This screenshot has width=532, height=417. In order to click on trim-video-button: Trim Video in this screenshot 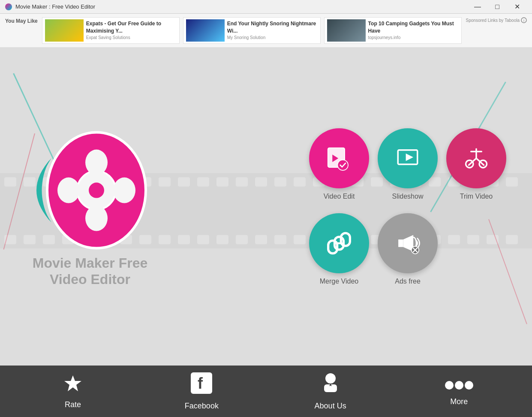, I will do `click(476, 164)`.